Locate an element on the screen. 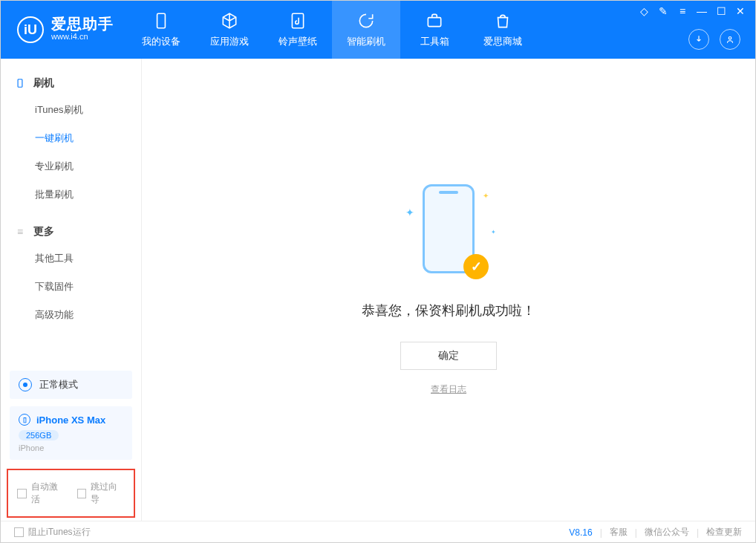 This screenshot has height=543, width=756. sidebar-bottom-highlighted: 自动激活 跳过向导 is located at coordinates (71, 493).